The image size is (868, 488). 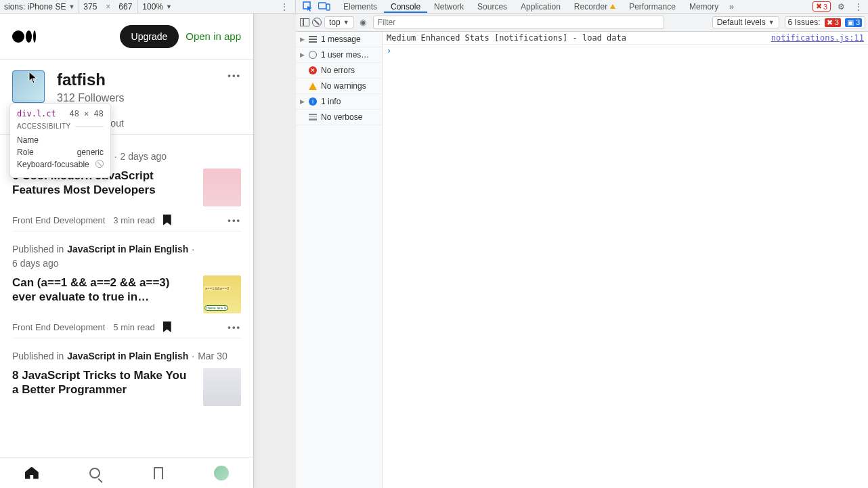 What do you see at coordinates (95, 473) in the screenshot?
I see `nav-search-icon` at bounding box center [95, 473].